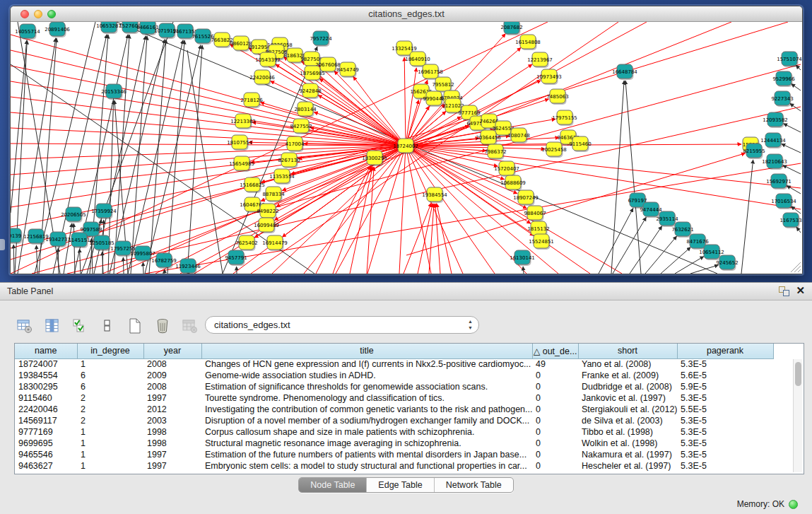  Describe the element at coordinates (236, 258) in the screenshot. I see `graph-node-teal: 9457791` at that location.